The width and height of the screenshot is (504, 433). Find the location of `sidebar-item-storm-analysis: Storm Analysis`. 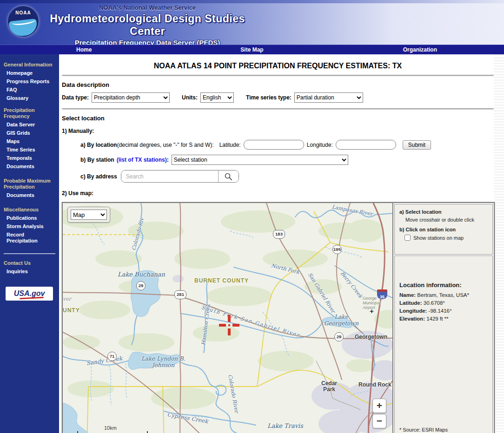

sidebar-item-storm-analysis: Storm Analysis is located at coordinates (32, 227).